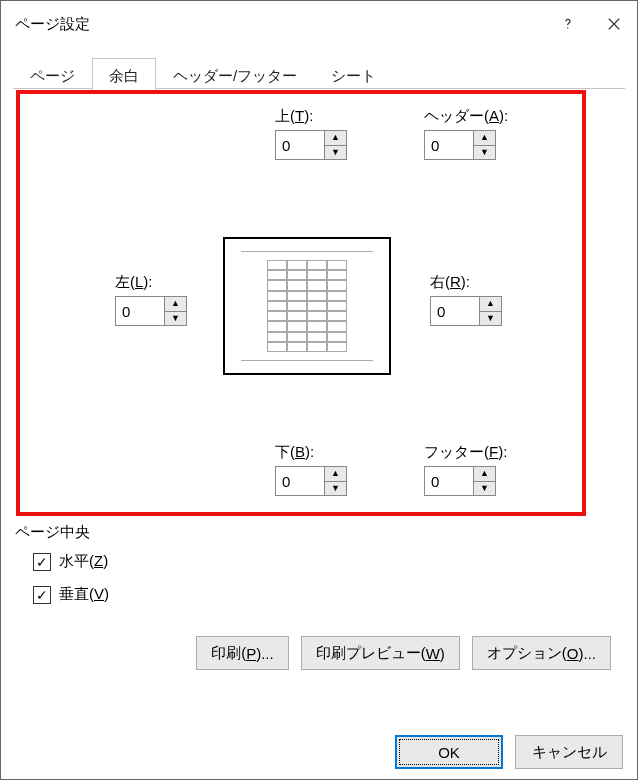 This screenshot has height=780, width=638. What do you see at coordinates (307, 306) in the screenshot?
I see `page-preview` at bounding box center [307, 306].